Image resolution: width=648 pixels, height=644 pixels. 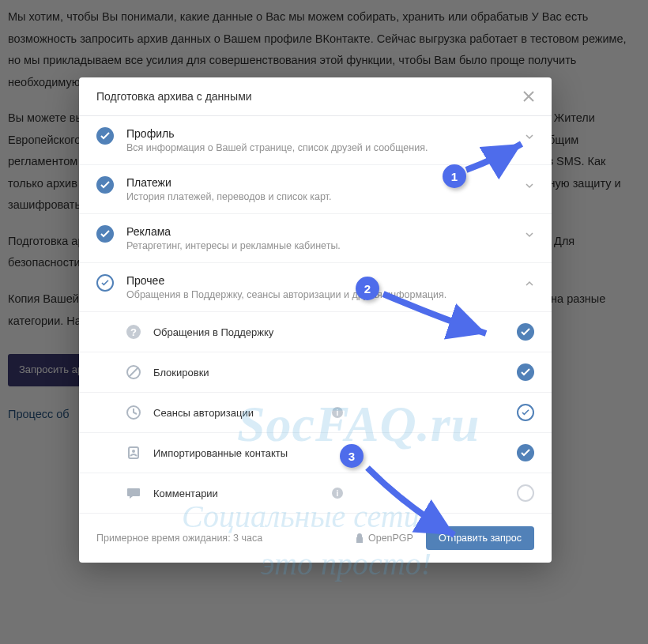 I want to click on openpgp-link: OpenPGP, so click(x=384, y=538).